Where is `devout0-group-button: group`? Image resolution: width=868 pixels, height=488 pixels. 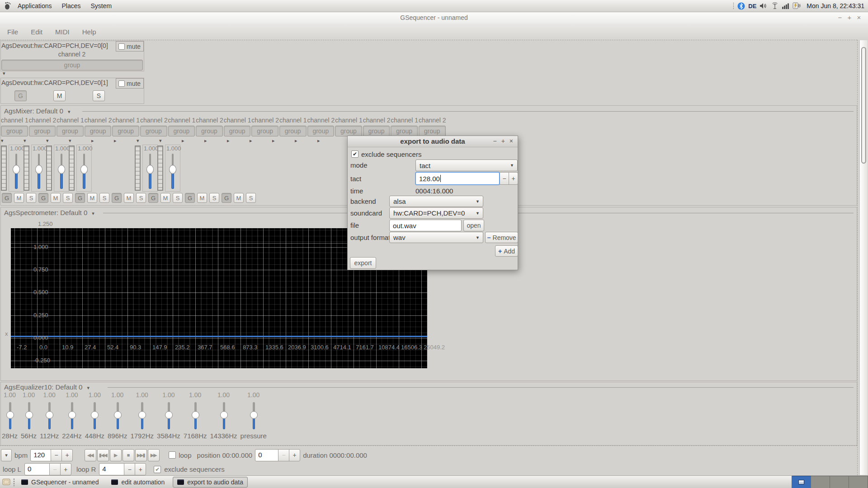
devout0-group-button: group is located at coordinates (72, 65).